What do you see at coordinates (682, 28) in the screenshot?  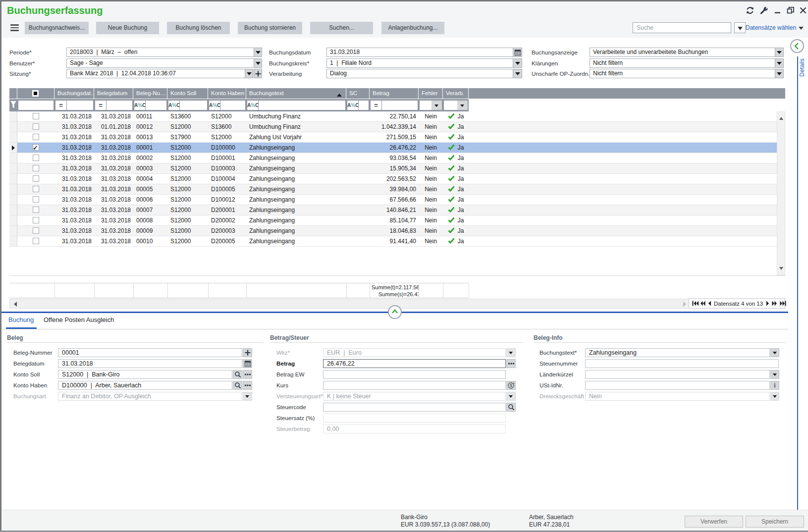 I see `search-input` at bounding box center [682, 28].